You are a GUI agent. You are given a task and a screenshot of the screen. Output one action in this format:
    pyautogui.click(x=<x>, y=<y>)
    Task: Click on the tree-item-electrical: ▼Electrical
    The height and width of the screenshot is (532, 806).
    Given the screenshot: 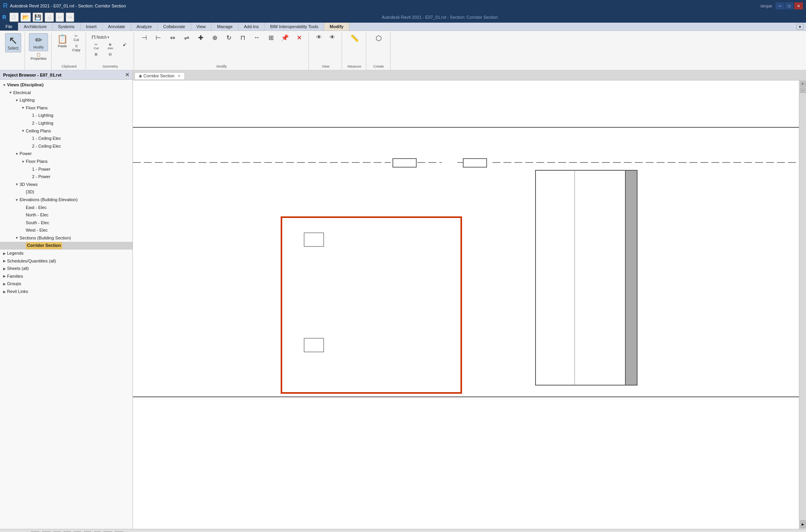 What is the action you would take?
    pyautogui.click(x=66, y=93)
    